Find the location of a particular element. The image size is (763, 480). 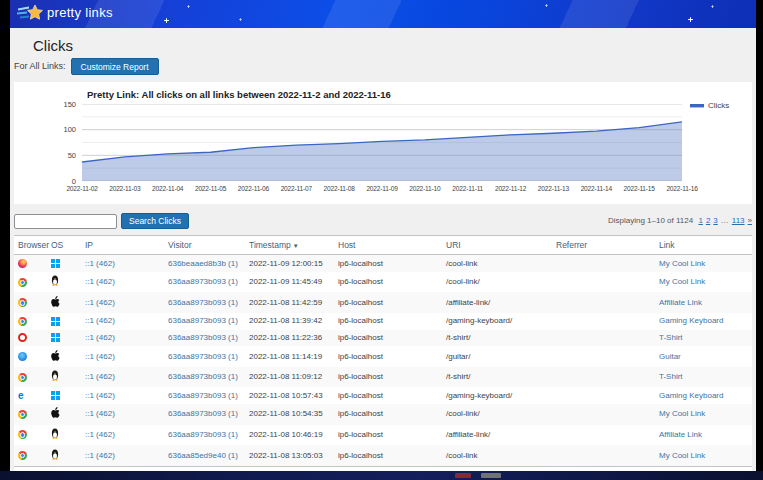

column-header-os: OS is located at coordinates (64, 246).